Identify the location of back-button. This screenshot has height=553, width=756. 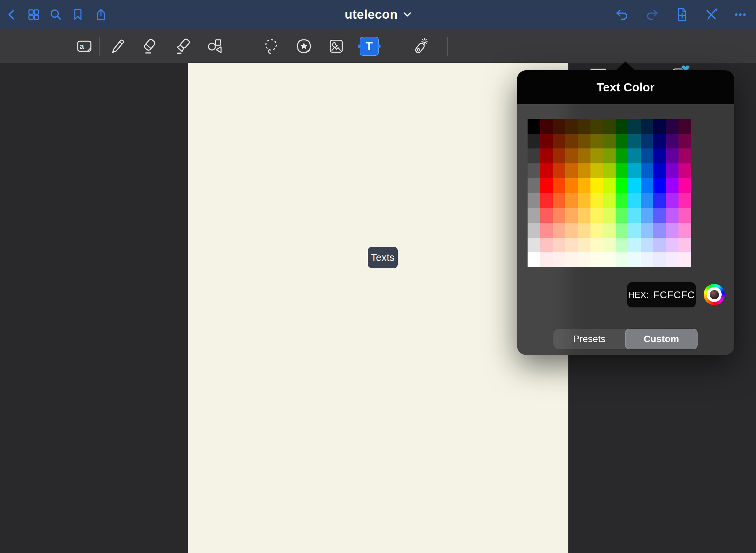
(12, 15).